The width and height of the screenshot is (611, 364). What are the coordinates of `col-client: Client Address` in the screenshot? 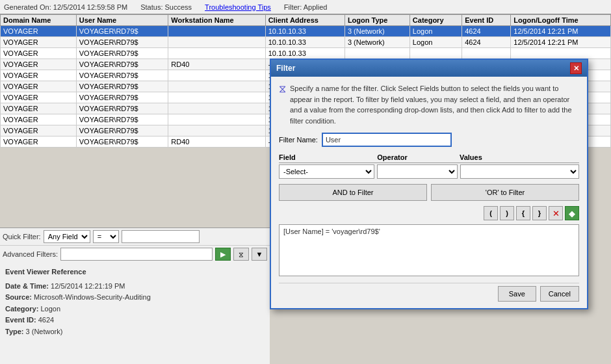 It's located at (305, 21).